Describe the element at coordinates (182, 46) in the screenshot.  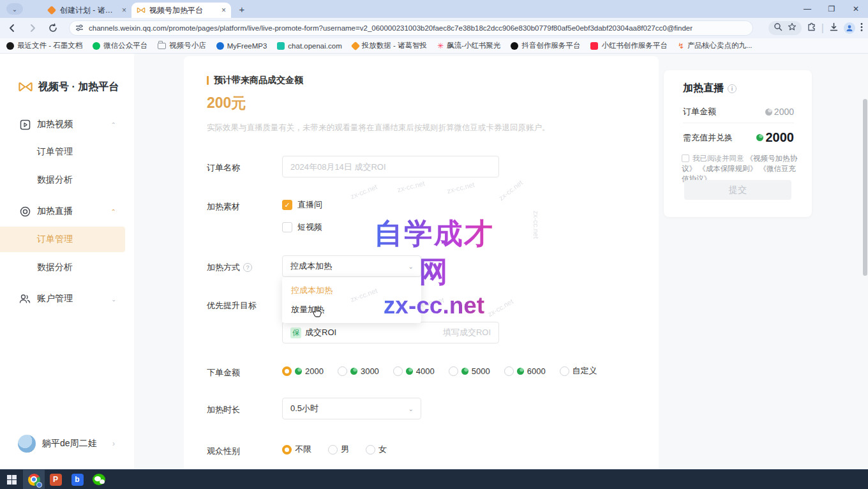
I see `bookmark-channels-shop: 视频号小店` at that location.